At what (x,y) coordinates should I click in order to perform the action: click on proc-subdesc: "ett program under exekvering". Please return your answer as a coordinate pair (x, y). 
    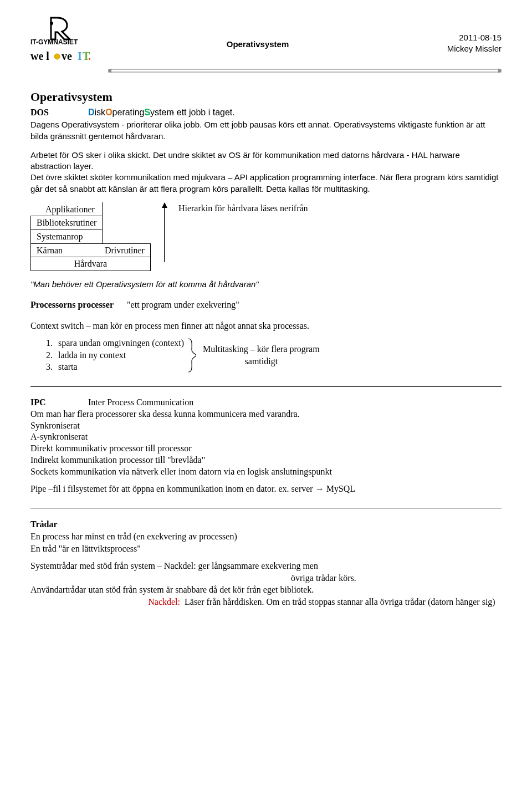
    Looking at the image, I should click on (183, 305).